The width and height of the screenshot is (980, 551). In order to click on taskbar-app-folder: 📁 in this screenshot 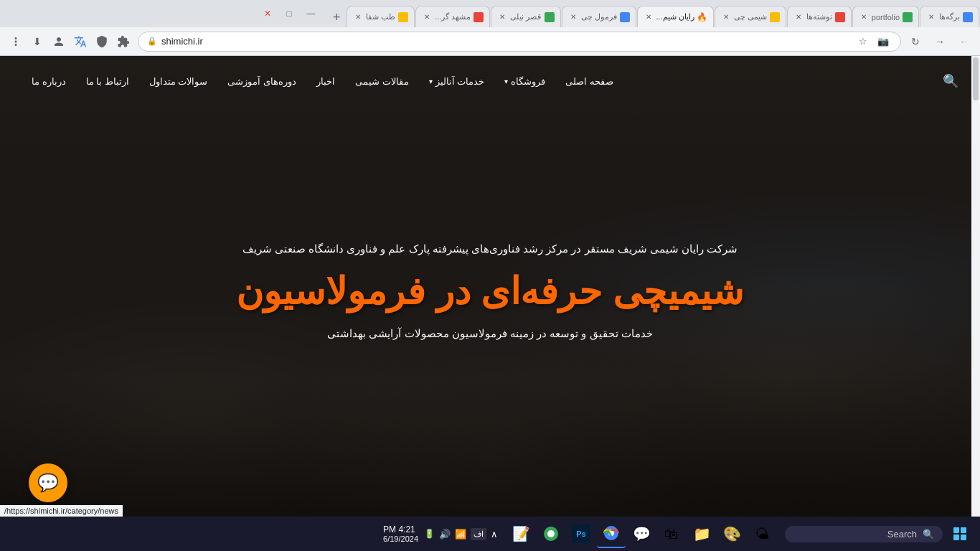, I will do `click(702, 534)`.